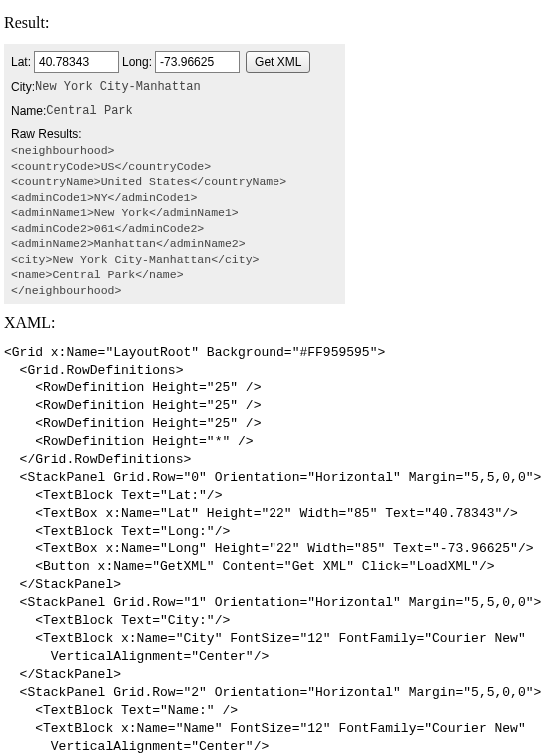 This screenshot has height=756, width=548. Describe the element at coordinates (28, 111) in the screenshot. I see `name-label: Name:` at that location.